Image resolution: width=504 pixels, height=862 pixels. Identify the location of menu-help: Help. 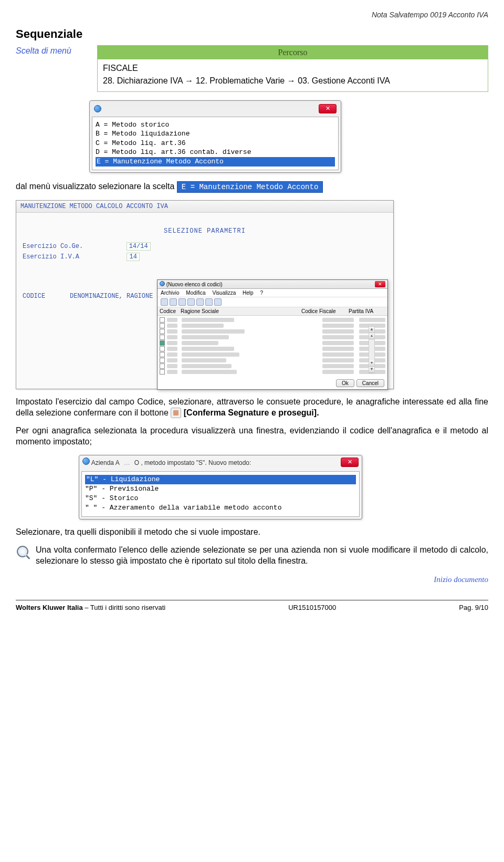
(248, 293).